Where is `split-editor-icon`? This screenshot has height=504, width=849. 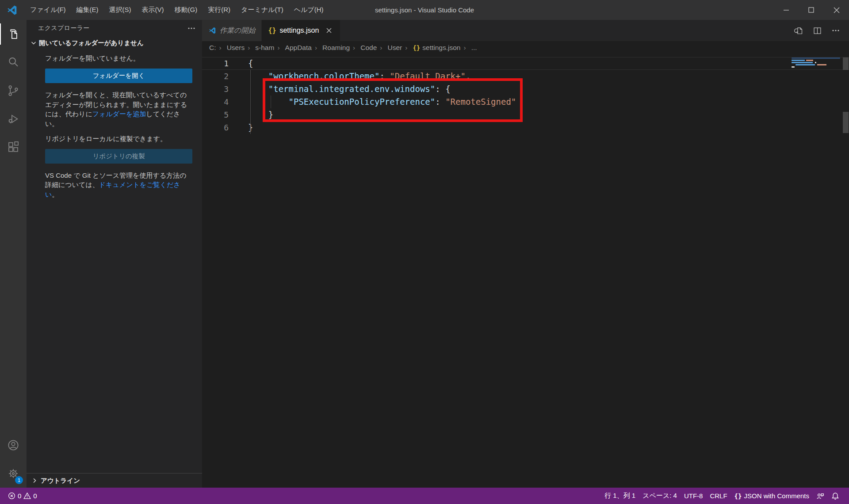
split-editor-icon is located at coordinates (817, 31).